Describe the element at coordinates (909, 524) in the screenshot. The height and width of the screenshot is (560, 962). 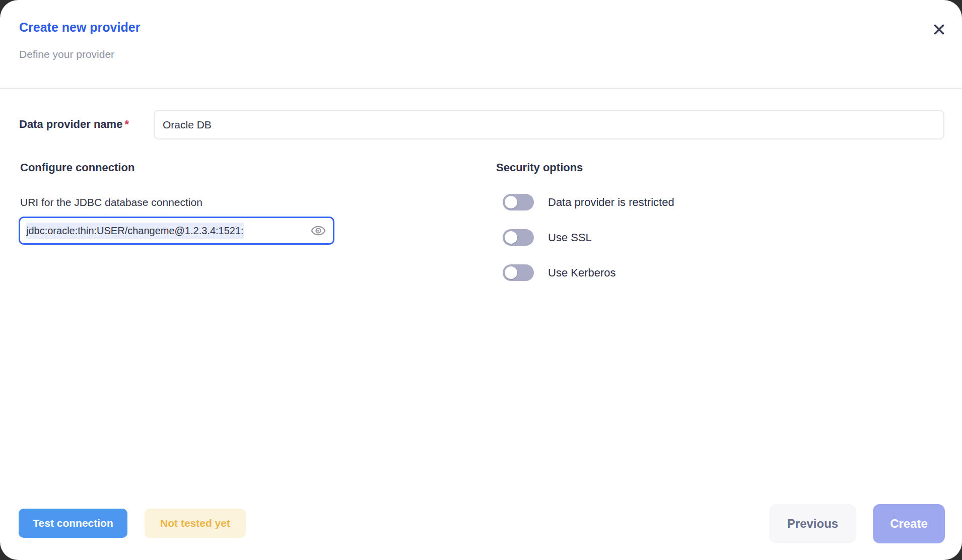
I see `create-button: Create` at that location.